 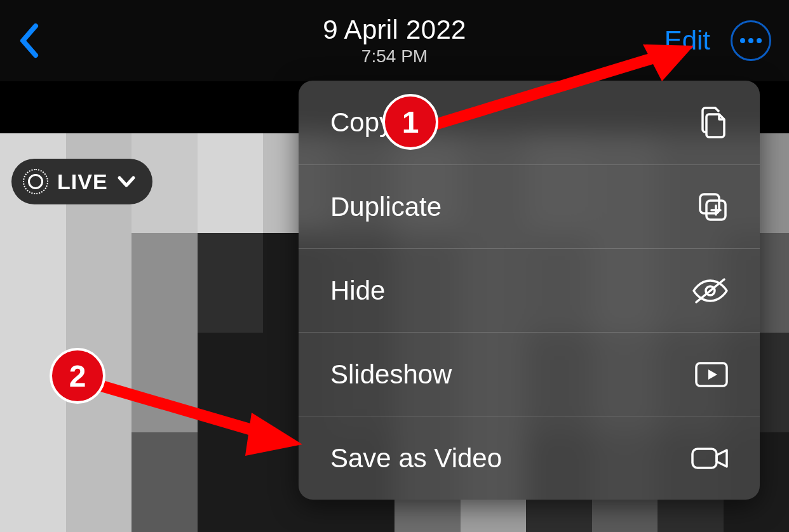 I want to click on menu-item-label: Hide, so click(x=358, y=291).